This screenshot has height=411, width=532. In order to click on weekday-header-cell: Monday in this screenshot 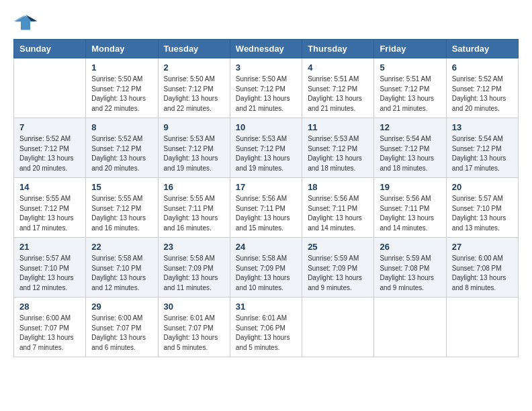, I will do `click(122, 49)`.